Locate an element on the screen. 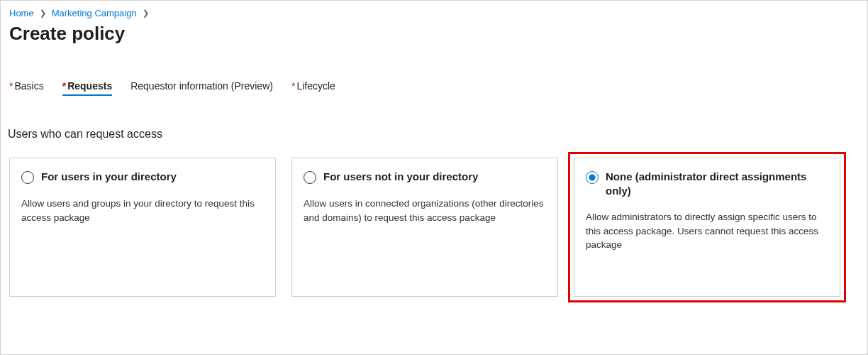  tab-label: Basics is located at coordinates (28, 86).